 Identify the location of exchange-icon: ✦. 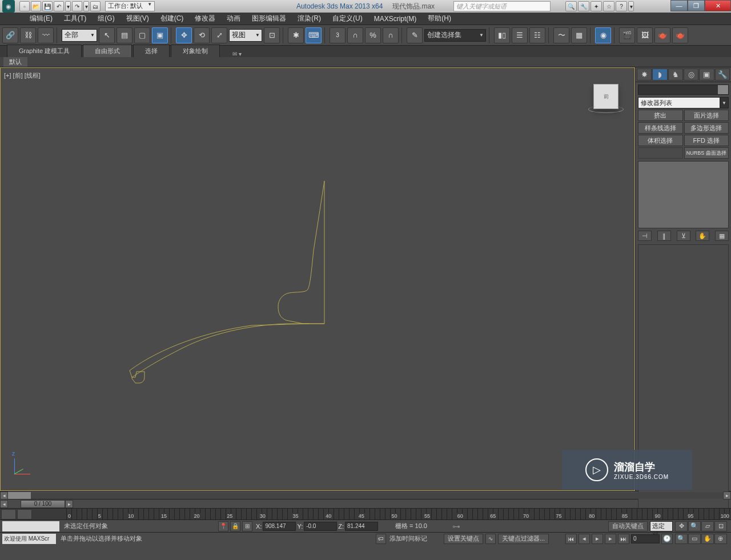
(596, 6).